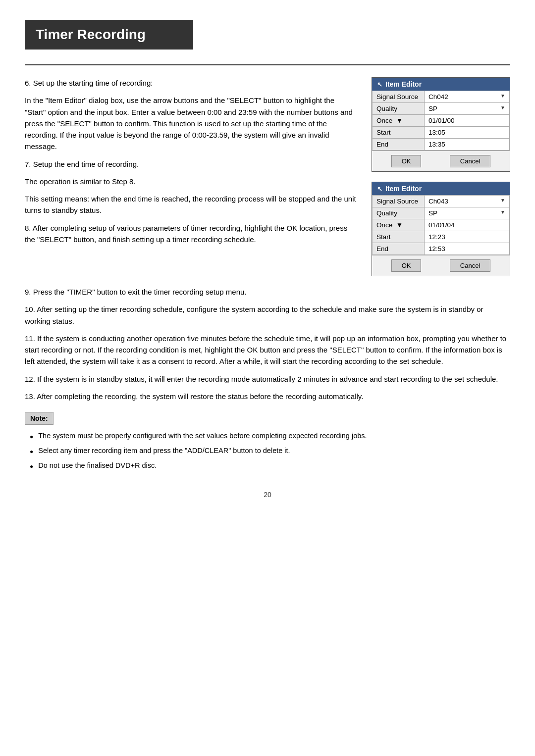  What do you see at coordinates (441, 229) in the screenshot?
I see `item-editor-panel-2: ↖ Item Editor Signal Source Ch043 ▼ Qual…` at bounding box center [441, 229].